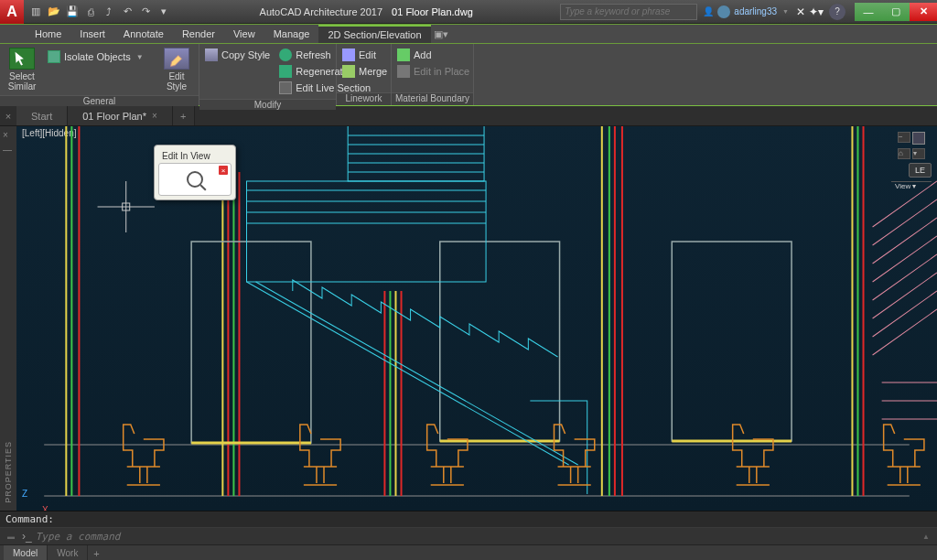  I want to click on isolate-objects-icon, so click(54, 57).